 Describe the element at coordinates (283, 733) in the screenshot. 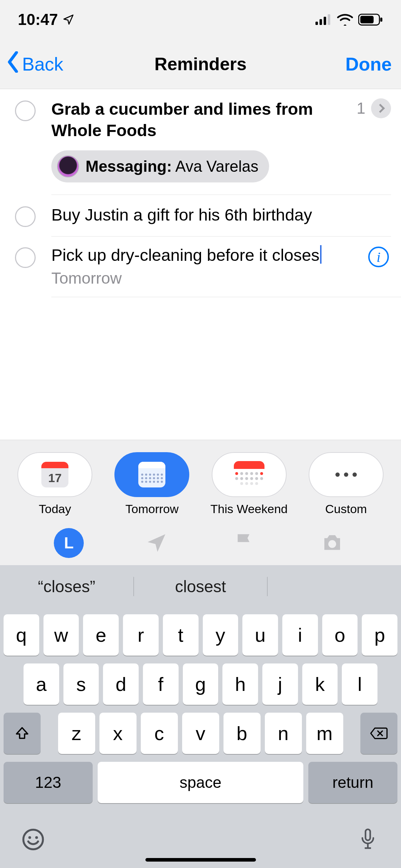

I see `key-n: n` at that location.